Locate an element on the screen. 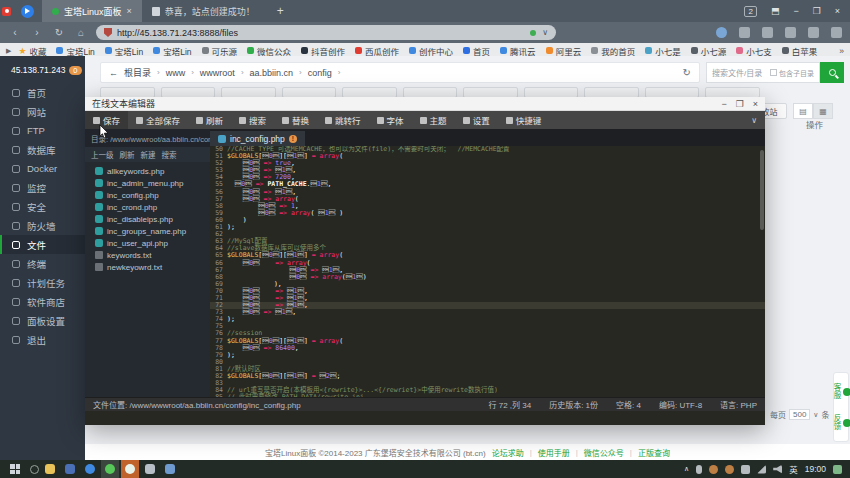 Image resolution: width=850 pixels, height=478 pixels. toolbar-chevron-icon: ∨ is located at coordinates (758, 120).